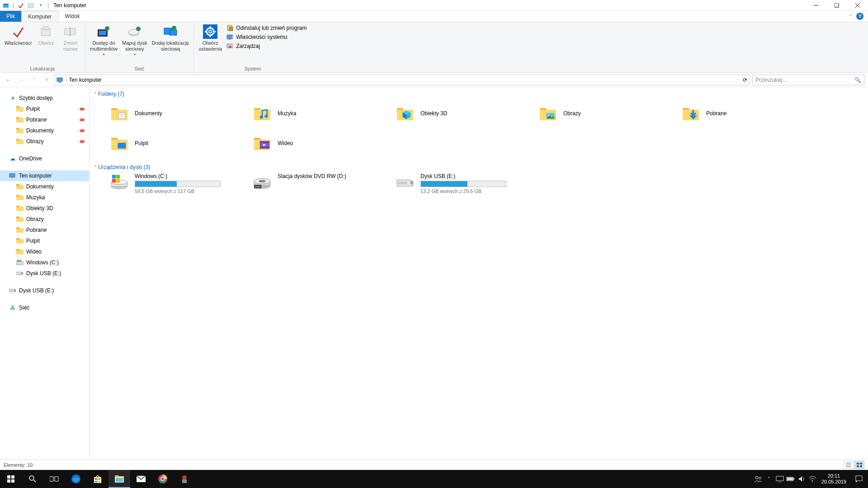 This screenshot has height=488, width=868. I want to click on input-indicator-icon, so click(780, 479).